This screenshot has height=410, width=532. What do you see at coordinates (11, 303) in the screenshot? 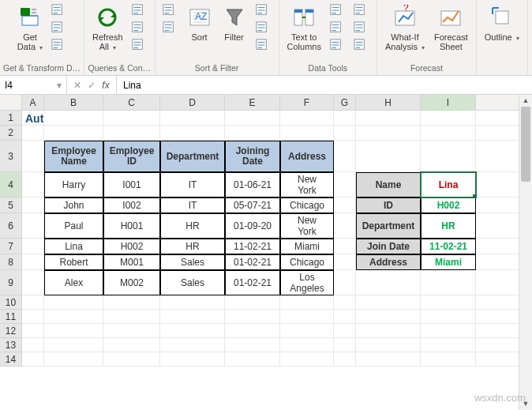
I see `row-header-10: 10` at bounding box center [11, 303].